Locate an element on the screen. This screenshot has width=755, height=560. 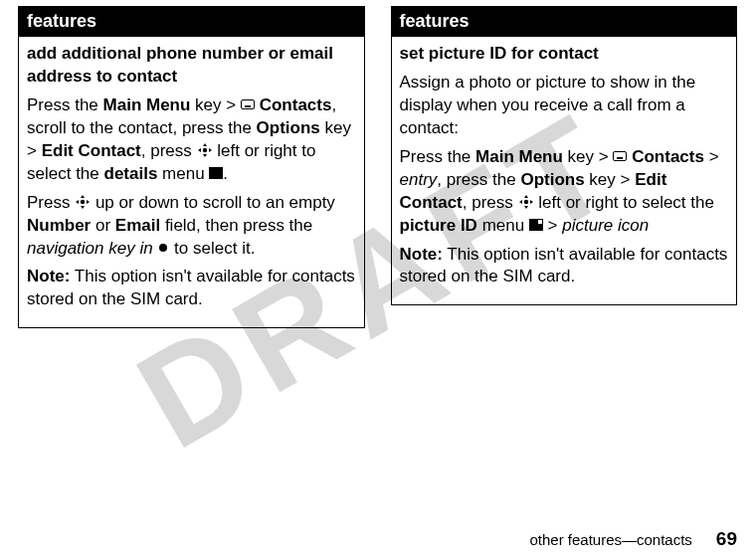
page-footer: other features—contacts 69 is located at coordinates (633, 539).